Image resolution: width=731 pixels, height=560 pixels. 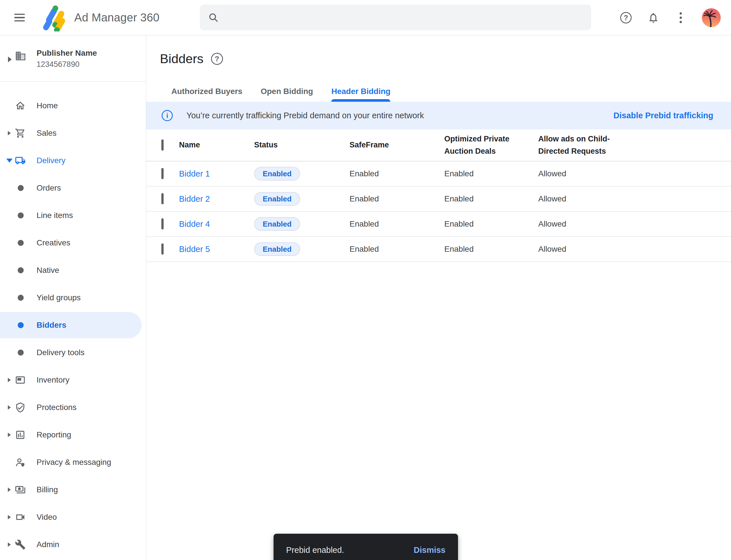 What do you see at coordinates (438, 199) in the screenshot?
I see `table-row: Bidder 2 Enabled Enabled Enabled Allowed` at bounding box center [438, 199].